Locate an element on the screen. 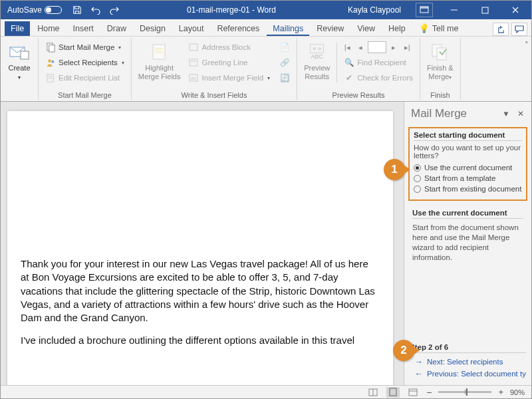 The image size is (532, 399). check-icon: ✔ is located at coordinates (349, 78).